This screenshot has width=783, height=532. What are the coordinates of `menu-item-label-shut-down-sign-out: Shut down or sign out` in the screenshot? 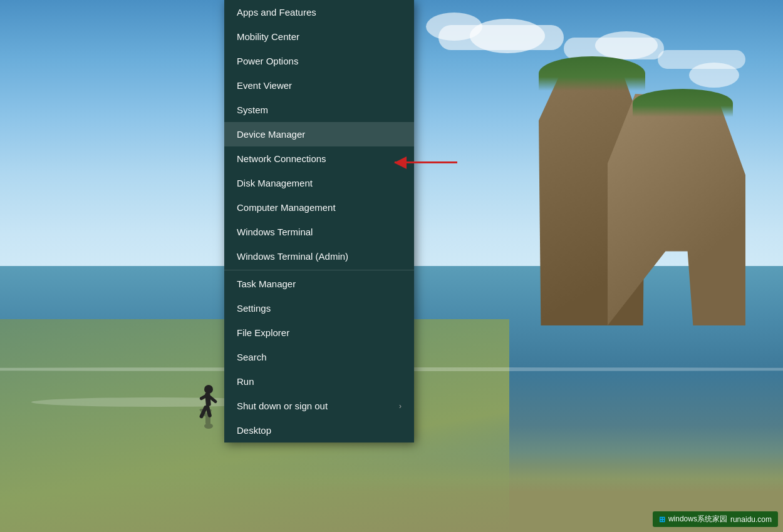 It's located at (282, 406).